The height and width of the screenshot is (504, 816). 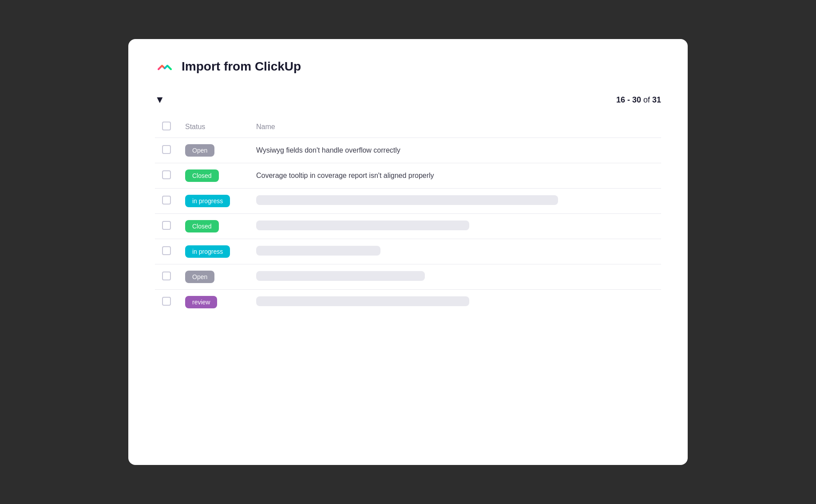 What do you see at coordinates (166, 126) in the screenshot?
I see `header-checkbox` at bounding box center [166, 126].